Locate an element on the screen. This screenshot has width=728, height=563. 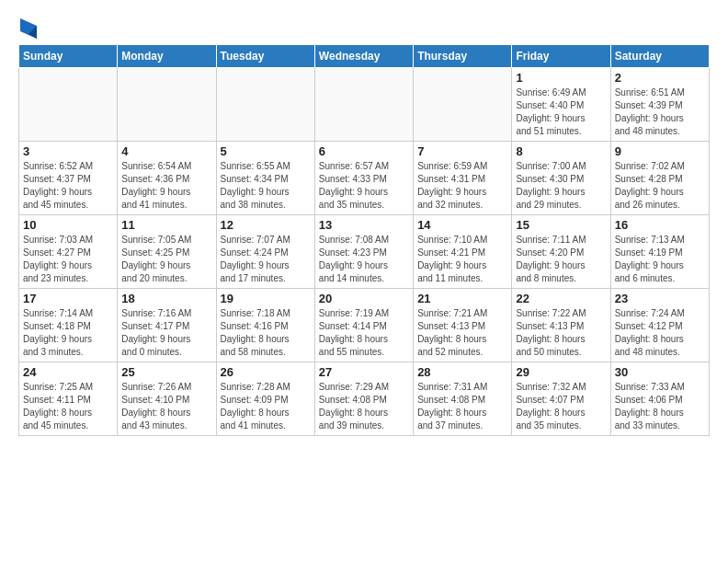
calendar-cell: 26Sunrise: 7:28 AM Sunset: 4:09 PM Dayli… is located at coordinates (265, 399).